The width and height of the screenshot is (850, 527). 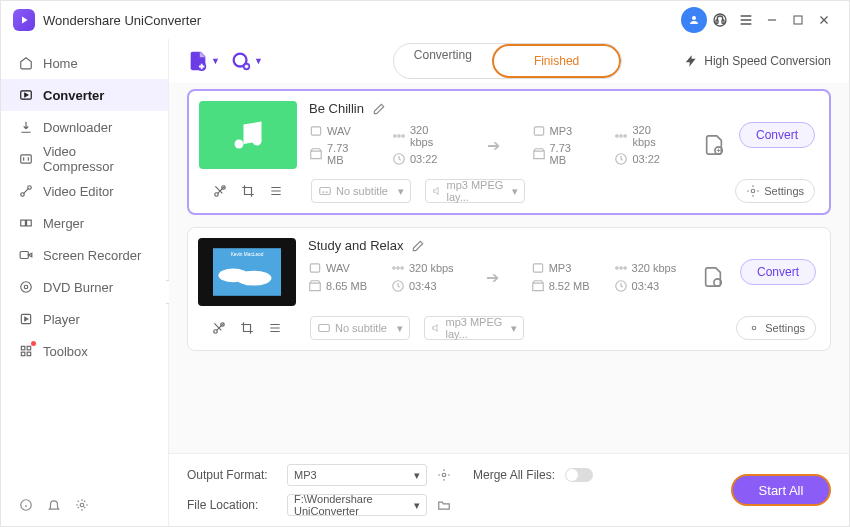 What do you see at coordinates (26, 159) in the screenshot?
I see `compressor-icon` at bounding box center [26, 159].